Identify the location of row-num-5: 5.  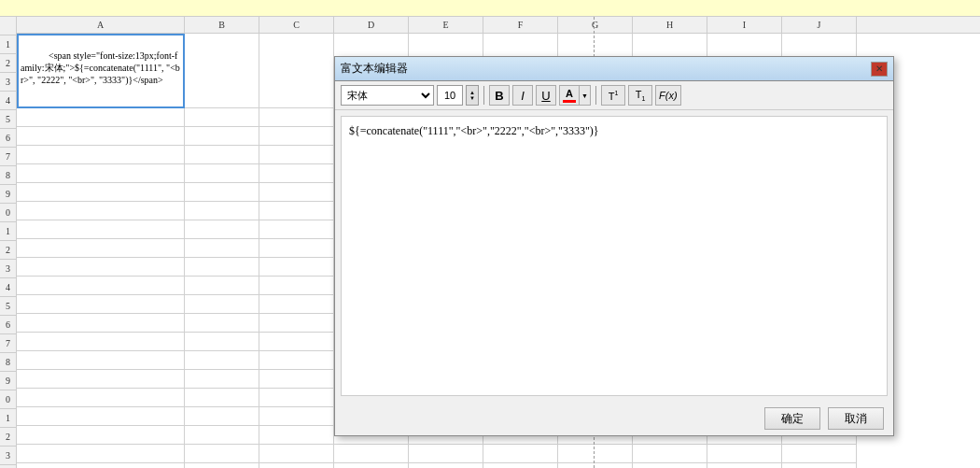
(7, 120).